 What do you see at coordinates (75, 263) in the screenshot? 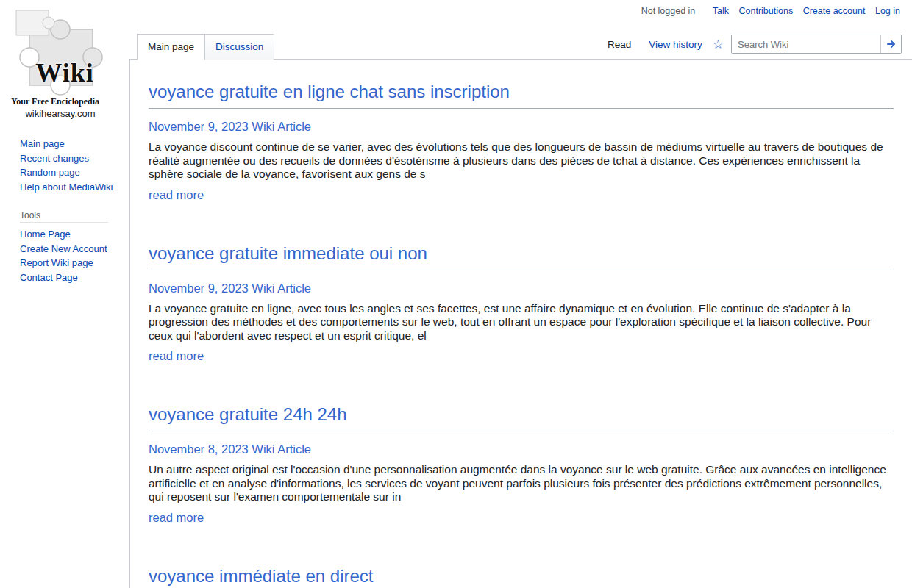
I see `tools-item-report-wiki-page: Report Wiki page` at bounding box center [75, 263].